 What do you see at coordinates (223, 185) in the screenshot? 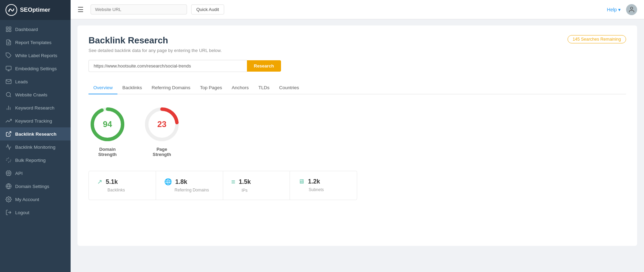
I see `stats-row: ↗ 5.1k Backlinks 🌐 1.8k Referring Domain…` at bounding box center [223, 185].